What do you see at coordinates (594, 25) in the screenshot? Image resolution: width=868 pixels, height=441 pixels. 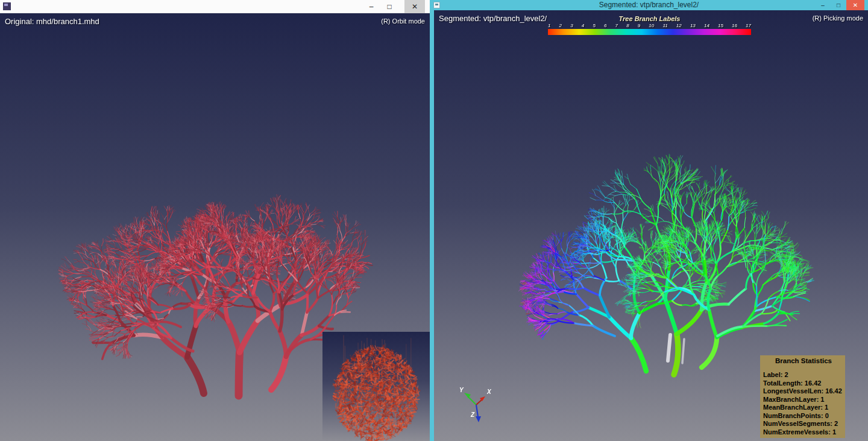 I see `colorbar-tick: 5` at bounding box center [594, 25].